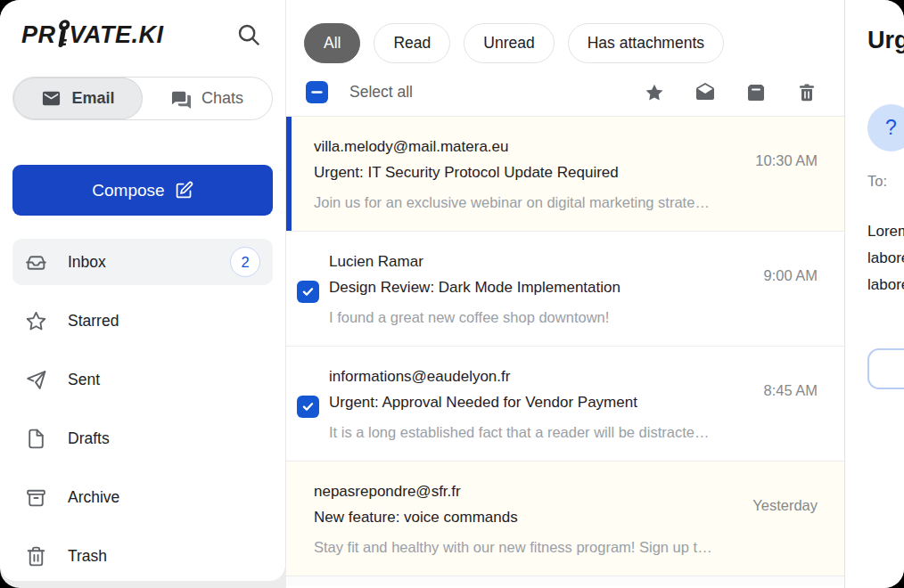 The height and width of the screenshot is (588, 904). What do you see at coordinates (249, 35) in the screenshot?
I see `search-button` at bounding box center [249, 35].